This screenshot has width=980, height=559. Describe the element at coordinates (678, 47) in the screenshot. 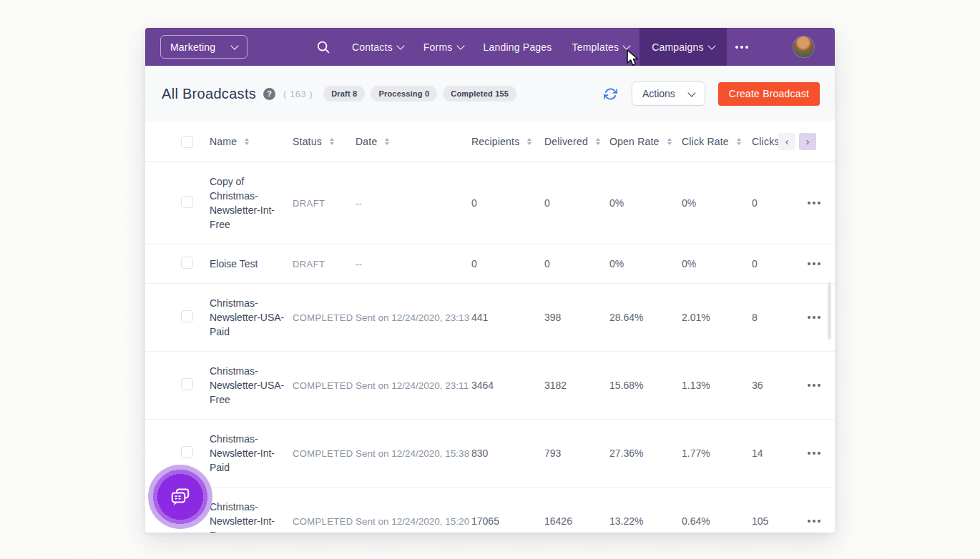

I see `nav-item-label: Campaigns` at that location.